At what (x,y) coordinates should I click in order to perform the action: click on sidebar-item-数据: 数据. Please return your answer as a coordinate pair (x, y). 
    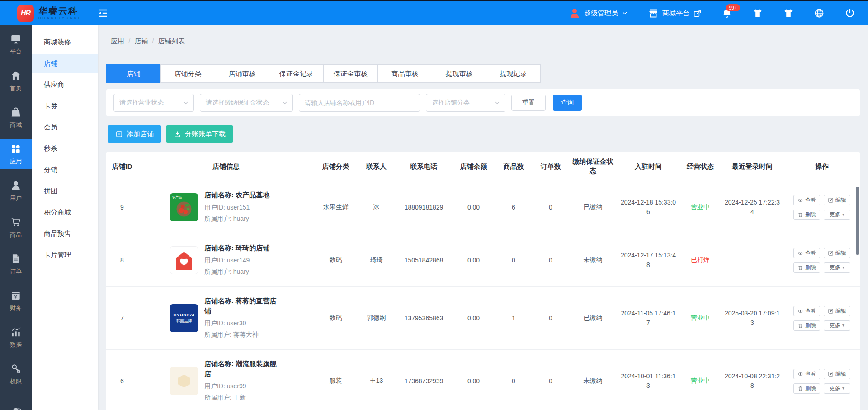
    Looking at the image, I should click on (16, 338).